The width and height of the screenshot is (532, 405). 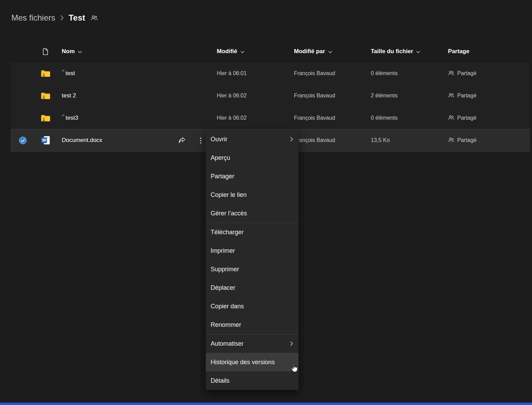 What do you see at coordinates (252, 176) in the screenshot?
I see `menu-item-partager: Partager` at bounding box center [252, 176].